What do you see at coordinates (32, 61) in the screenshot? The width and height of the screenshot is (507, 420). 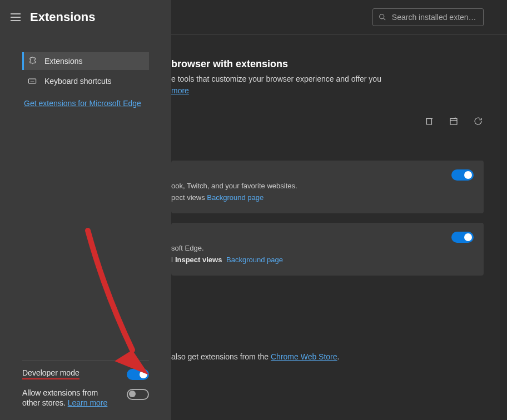 I see `puzzle-icon` at bounding box center [32, 61].